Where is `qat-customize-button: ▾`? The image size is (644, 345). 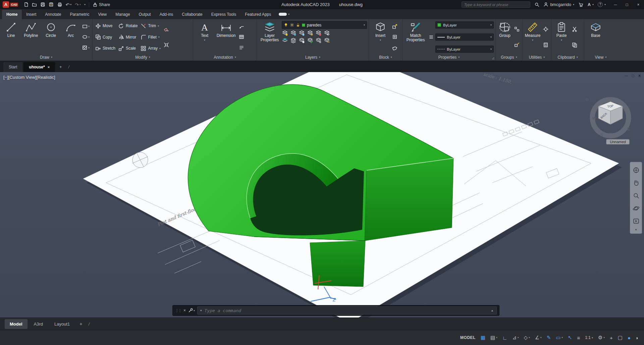
qat-customize-button: ▾ is located at coordinates (85, 5).